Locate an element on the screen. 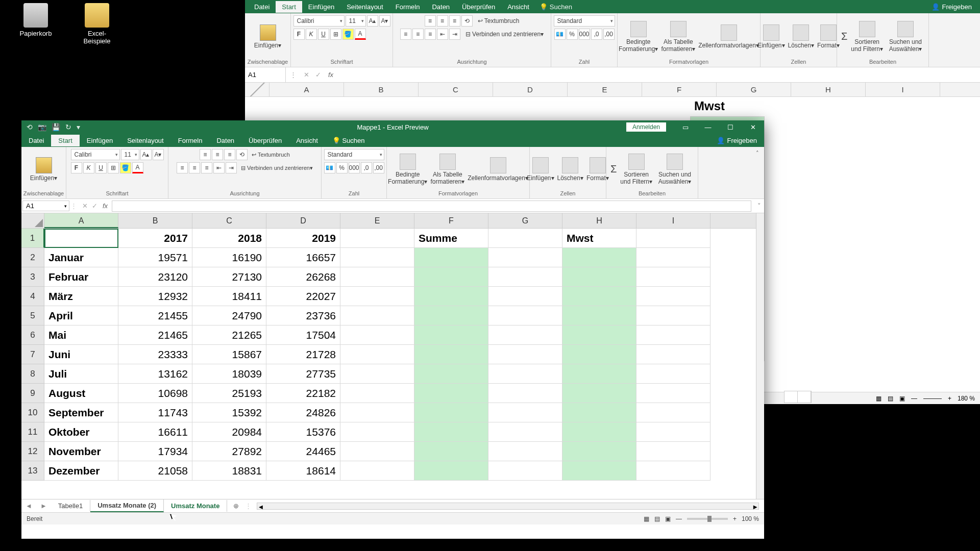  delete-button: Löschen▾ is located at coordinates (571, 169).